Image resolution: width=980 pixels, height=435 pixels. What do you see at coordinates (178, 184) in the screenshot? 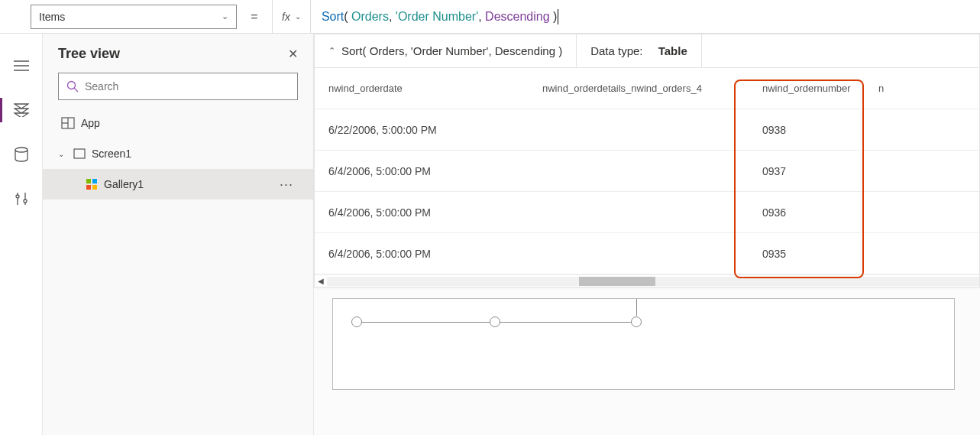
I see `tree-node-gallery: Gallery1 ···` at bounding box center [178, 184].